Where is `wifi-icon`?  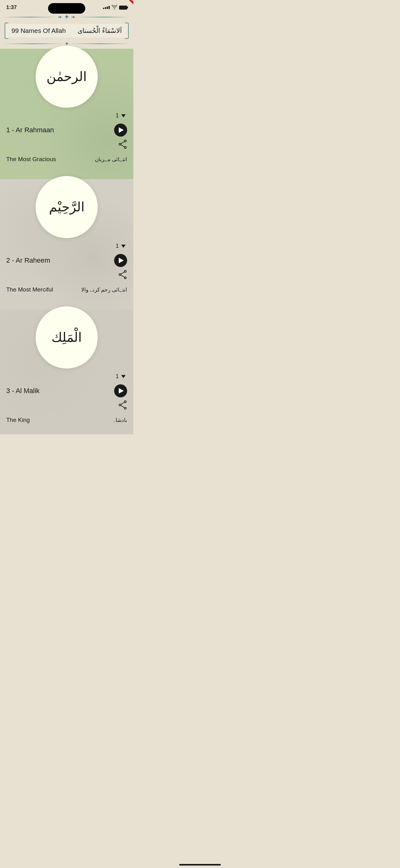 wifi-icon is located at coordinates (114, 7).